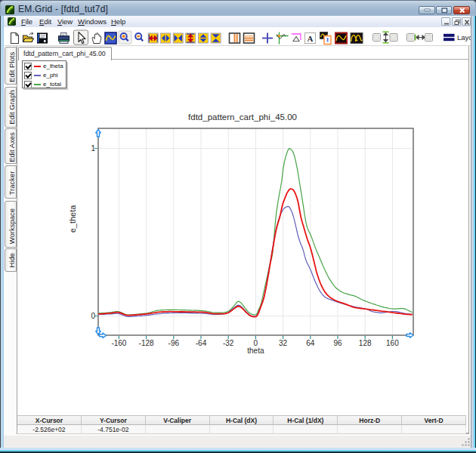  Describe the element at coordinates (228, 343) in the screenshot. I see `svg-text: -32` at that location.